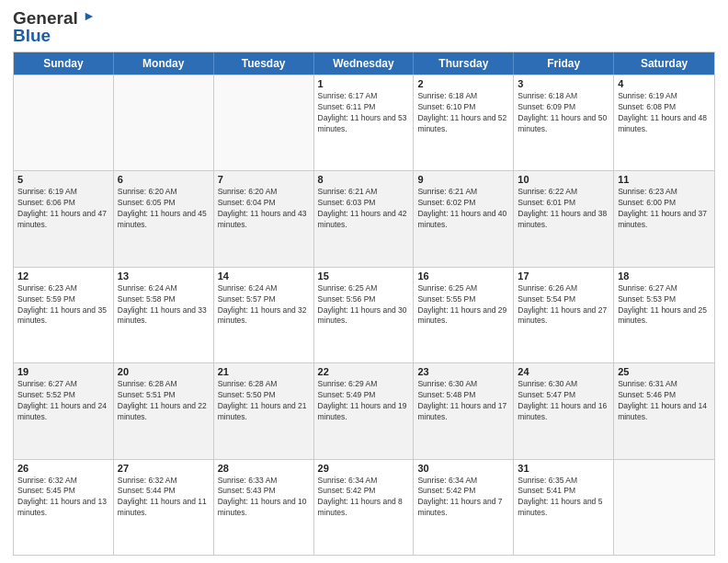 The image size is (728, 563). Describe the element at coordinates (463, 508) in the screenshot. I see `calendar-cell: 30Sunrise: 6:34 AM Sunset: 5:42 PM Dayli…` at that location.